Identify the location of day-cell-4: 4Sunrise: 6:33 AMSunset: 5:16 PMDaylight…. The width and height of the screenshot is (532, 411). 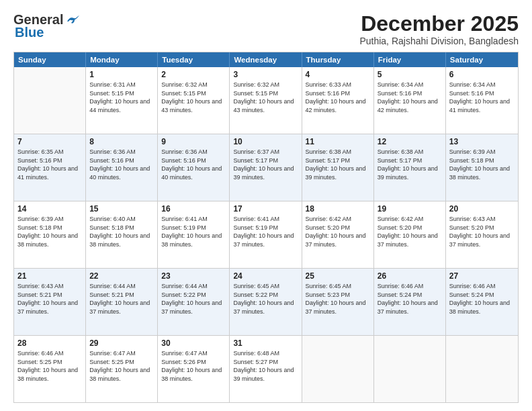
(339, 101).